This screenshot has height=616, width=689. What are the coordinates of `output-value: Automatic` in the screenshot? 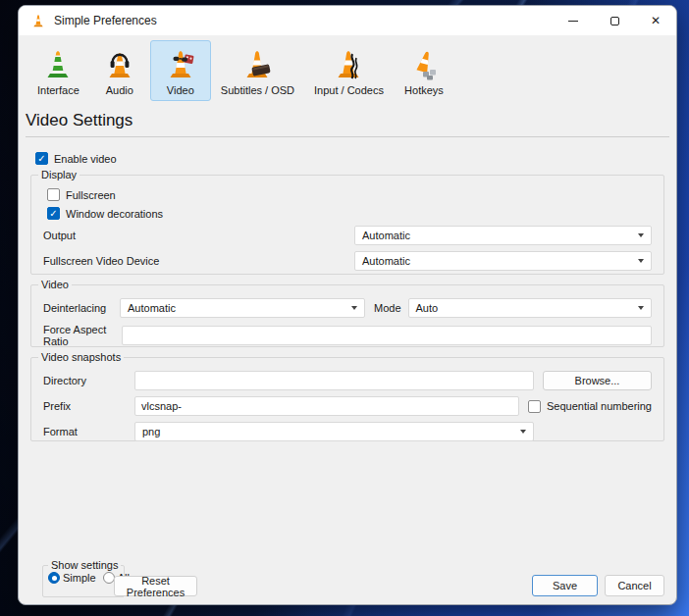 It's located at (387, 235).